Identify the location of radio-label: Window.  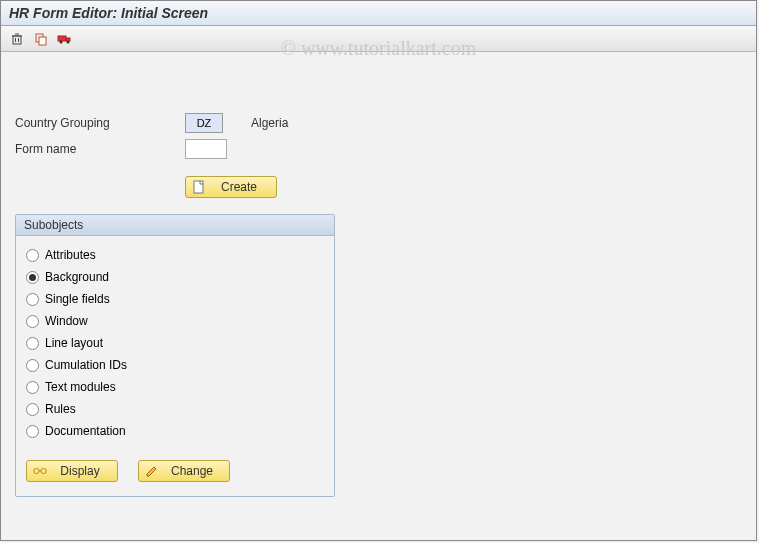
(66, 321).